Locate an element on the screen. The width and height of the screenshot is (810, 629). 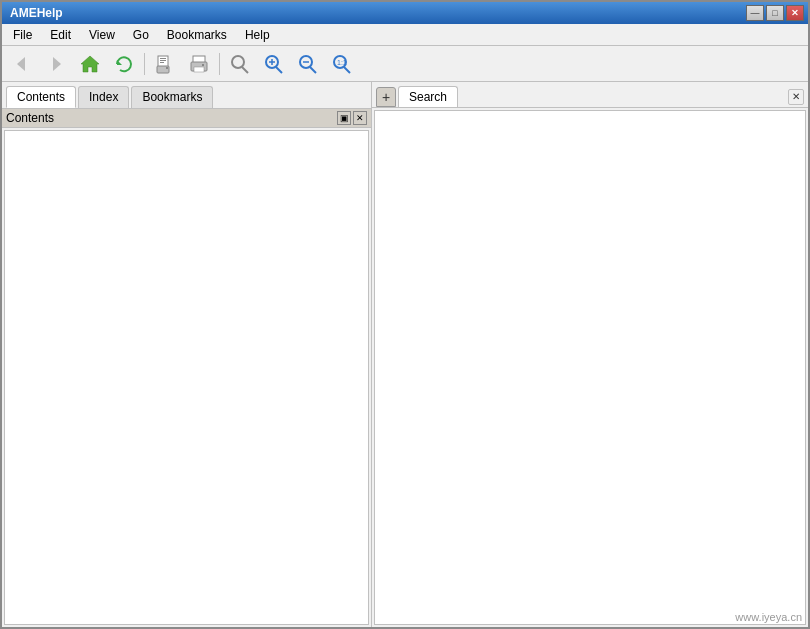
forward-button is located at coordinates (56, 64).